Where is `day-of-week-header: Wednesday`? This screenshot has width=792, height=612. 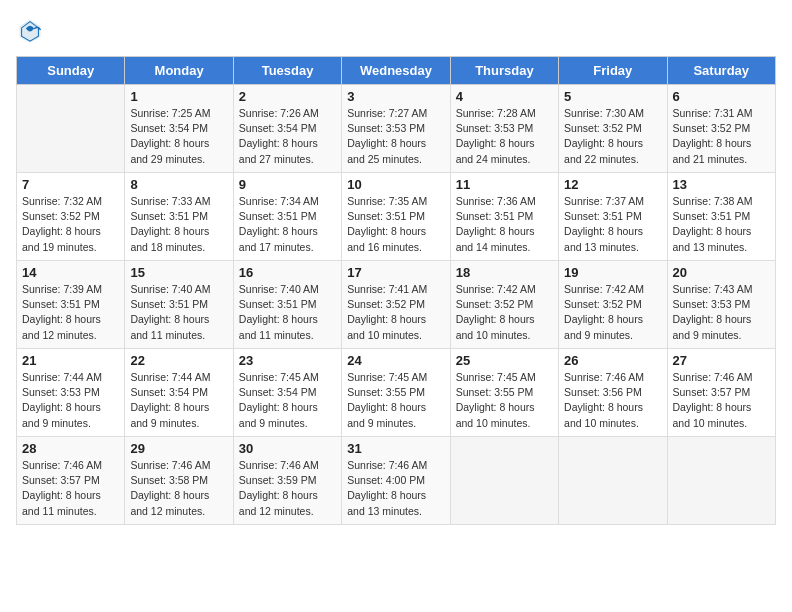
day-of-week-header: Wednesday is located at coordinates (396, 71).